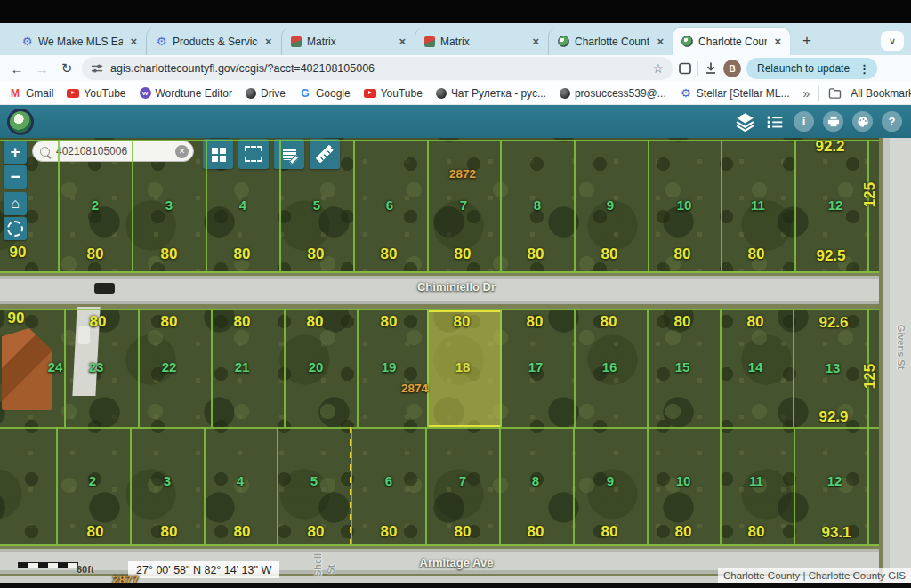 The height and width of the screenshot is (588, 911). Describe the element at coordinates (402, 93) in the screenshot. I see `bookmark-label: YouTube` at that location.